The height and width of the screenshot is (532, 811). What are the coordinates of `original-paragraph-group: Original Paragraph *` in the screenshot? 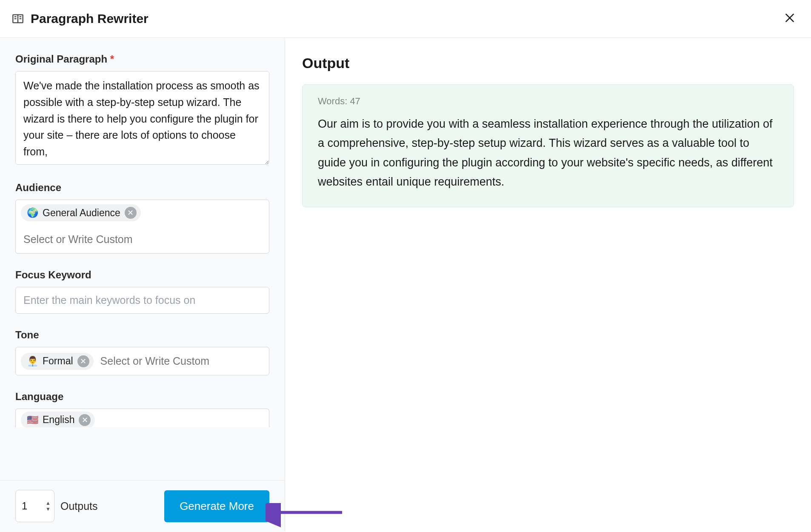 It's located at (142, 110).